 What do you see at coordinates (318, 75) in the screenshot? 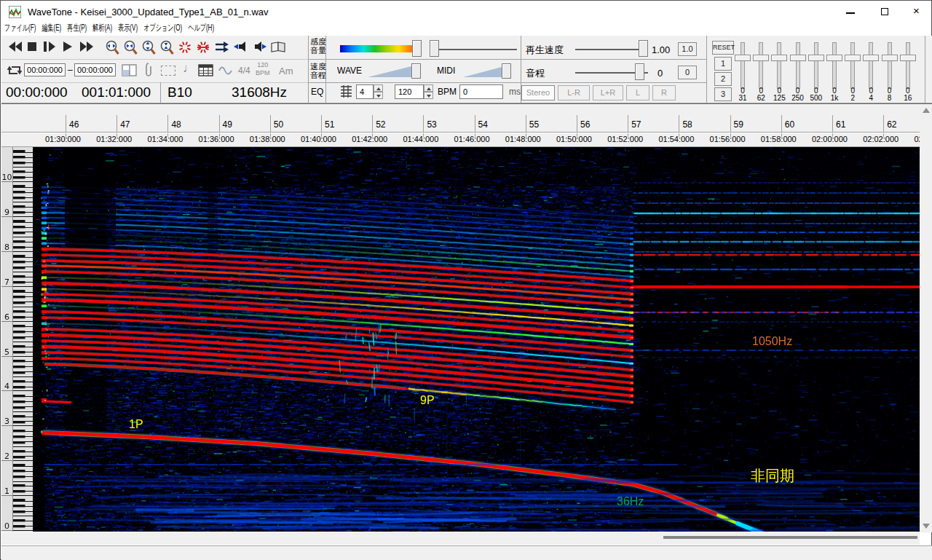
I see `pitch-cell-label: 音程` at bounding box center [318, 75].